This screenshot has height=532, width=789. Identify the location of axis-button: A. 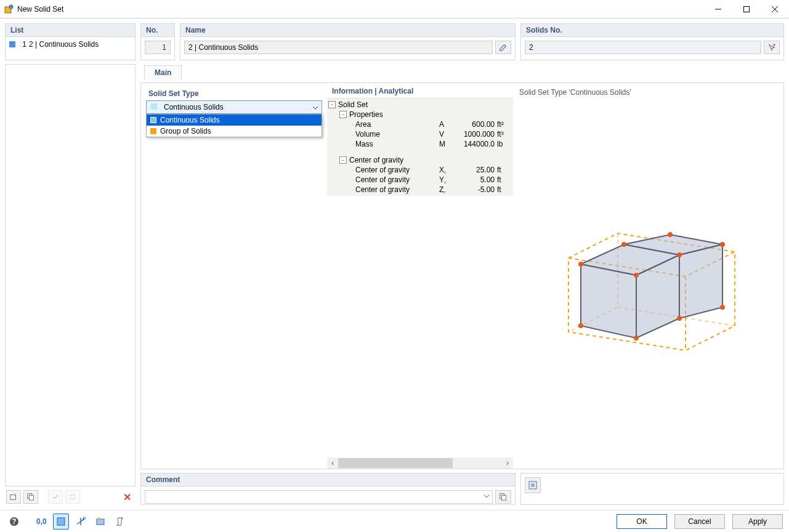
(81, 522).